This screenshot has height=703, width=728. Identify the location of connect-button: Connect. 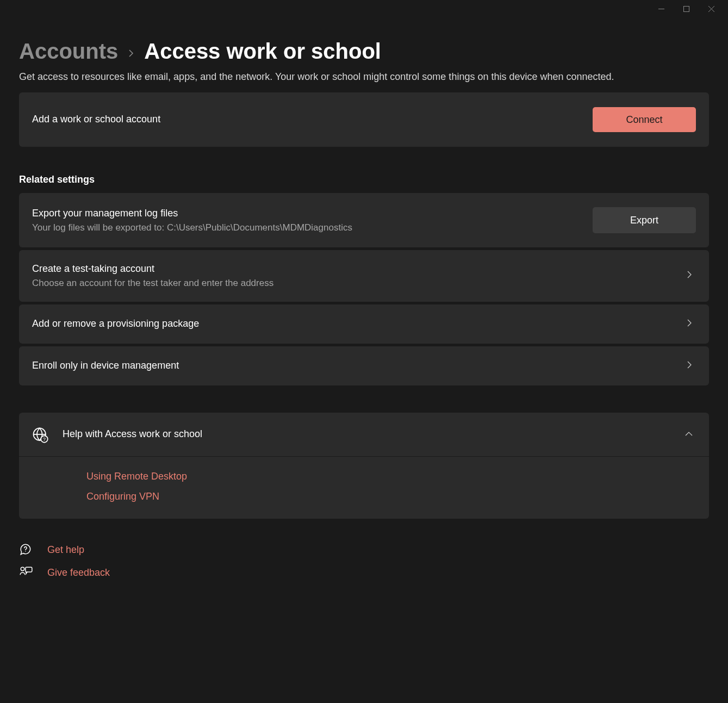
(644, 120).